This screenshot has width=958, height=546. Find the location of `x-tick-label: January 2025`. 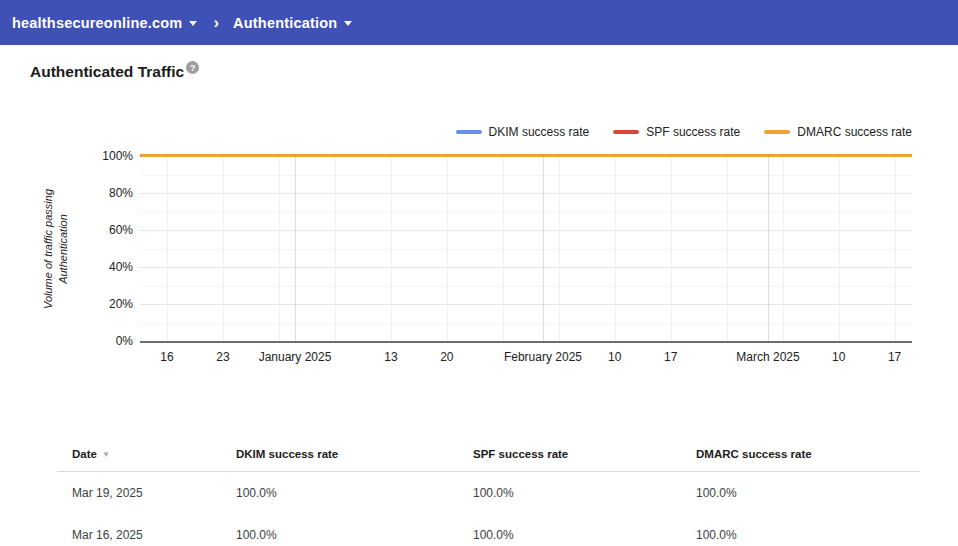

x-tick-label: January 2025 is located at coordinates (296, 357).